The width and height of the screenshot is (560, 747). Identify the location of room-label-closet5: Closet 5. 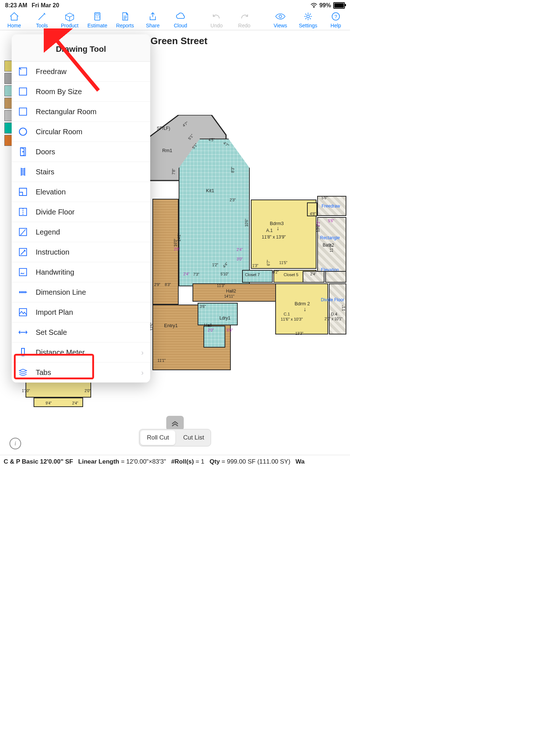
(291, 275).